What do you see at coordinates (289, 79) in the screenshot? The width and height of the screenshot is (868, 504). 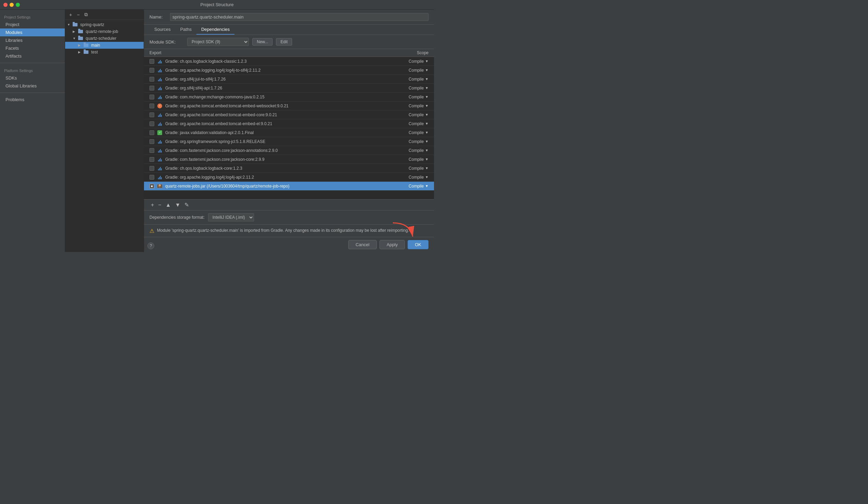 I see `table-row: Gradle: org.slf4j:jul-to-slf4j:1.7.26Com…` at bounding box center [289, 79].